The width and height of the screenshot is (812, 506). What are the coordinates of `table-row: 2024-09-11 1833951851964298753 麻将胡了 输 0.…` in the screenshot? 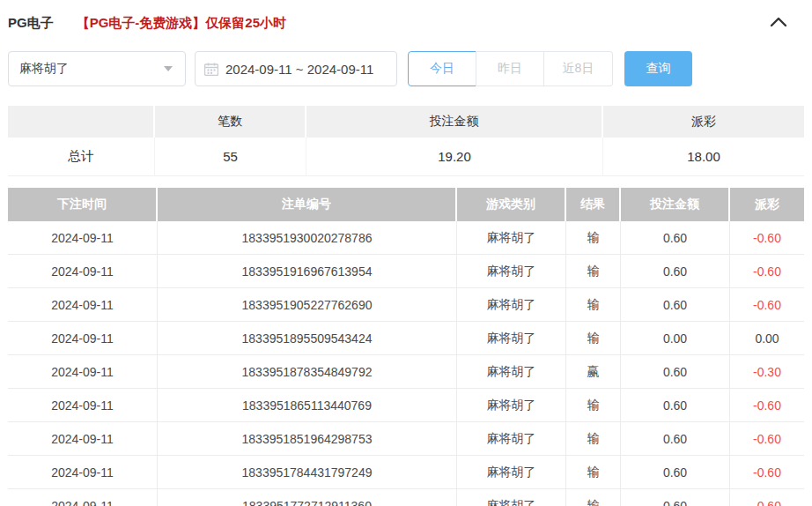 It's located at (406, 439).